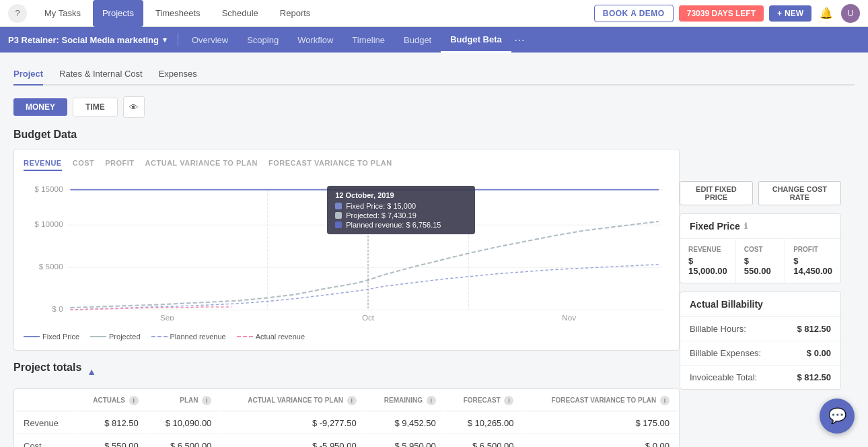 Image resolution: width=868 pixels, height=447 pixels. I want to click on nav-item-my-tasks: My Tasks, so click(63, 13).